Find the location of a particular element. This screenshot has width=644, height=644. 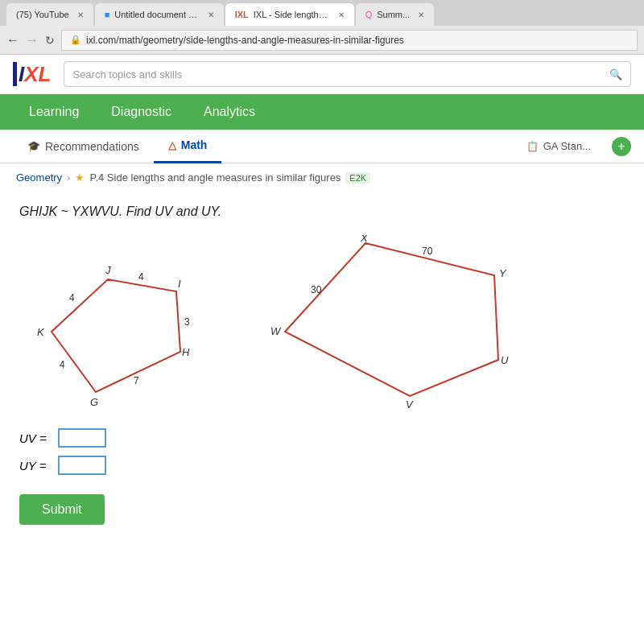

logo-xl: XL is located at coordinates (37, 74).